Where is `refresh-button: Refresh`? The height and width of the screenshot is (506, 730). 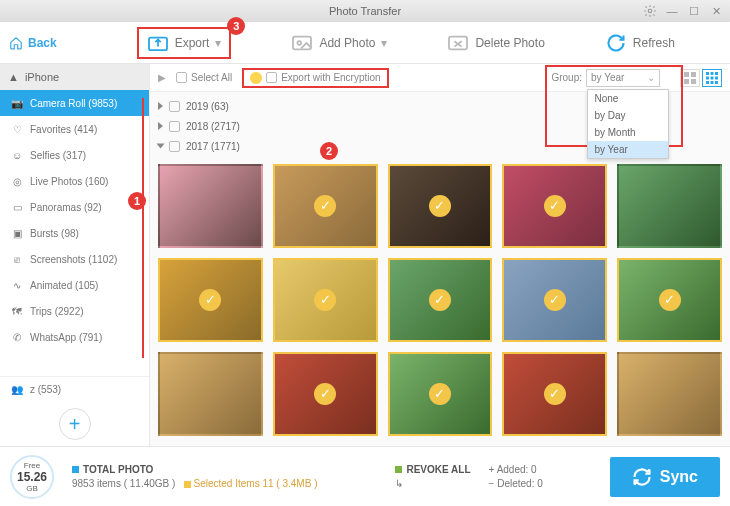
refresh-button: Refresh is located at coordinates (640, 43).